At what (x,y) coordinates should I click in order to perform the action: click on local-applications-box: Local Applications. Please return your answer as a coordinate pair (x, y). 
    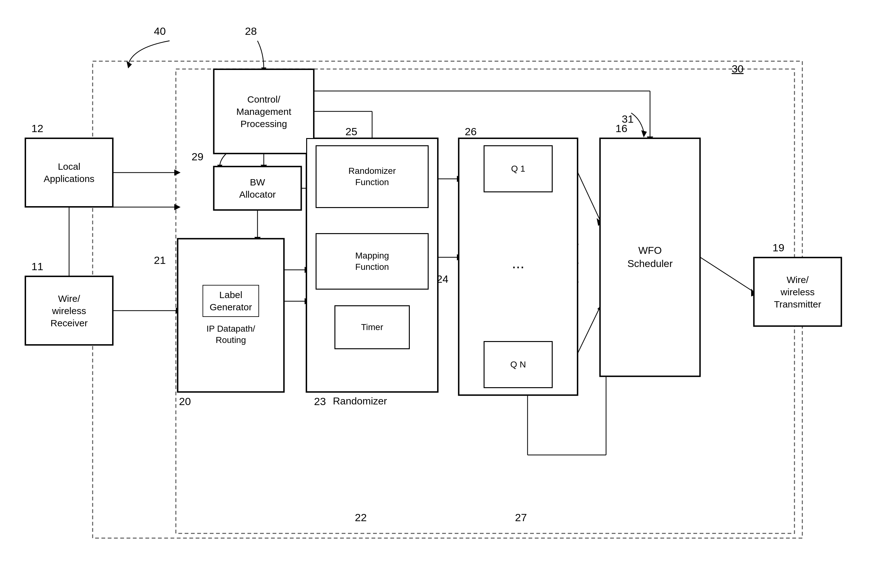
    Looking at the image, I should click on (69, 172).